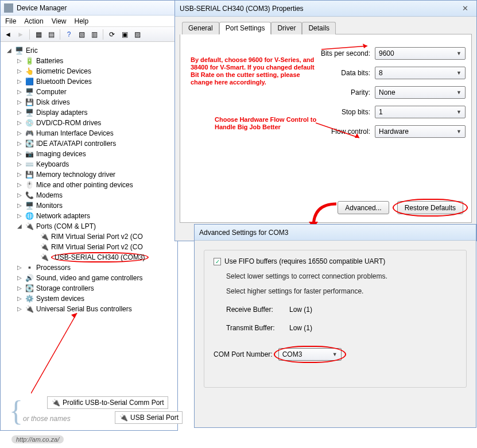 The width and height of the screenshot is (477, 448). Describe the element at coordinates (90, 164) in the screenshot. I see `tree-node: ▷⌨️Keyboards` at that location.